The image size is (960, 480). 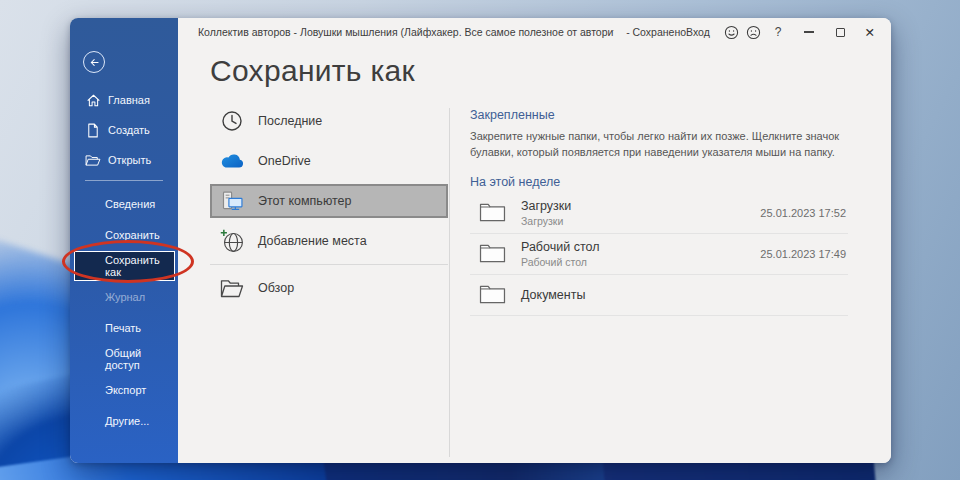 I want to click on computer-icon, so click(x=232, y=202).